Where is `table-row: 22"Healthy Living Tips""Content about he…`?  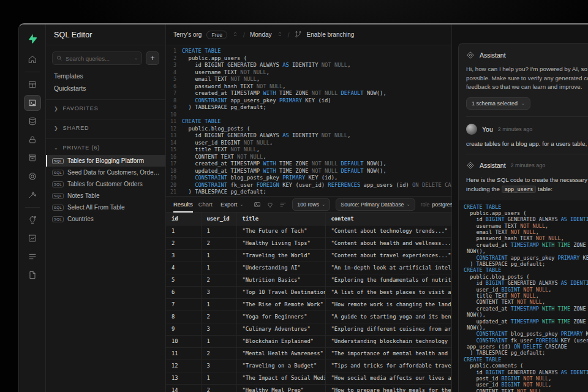
table-row: 22"Healthy Living Tips""Content about he… is located at coordinates (309, 243).